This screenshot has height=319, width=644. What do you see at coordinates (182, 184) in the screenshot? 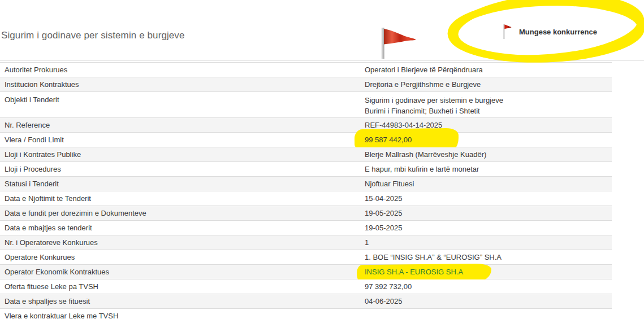
I see `row-label: Statusi i Tenderit` at bounding box center [182, 184].